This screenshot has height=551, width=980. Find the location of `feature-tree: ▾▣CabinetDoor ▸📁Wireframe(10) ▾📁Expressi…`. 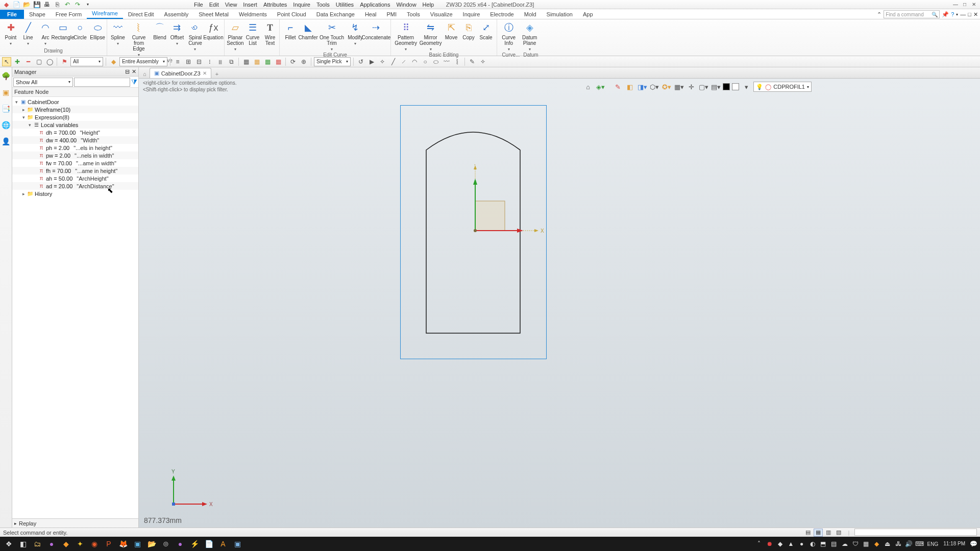

feature-tree: ▾▣CabinetDoor ▸📁Wireframe(10) ▾📁Expressi… is located at coordinates (76, 308).